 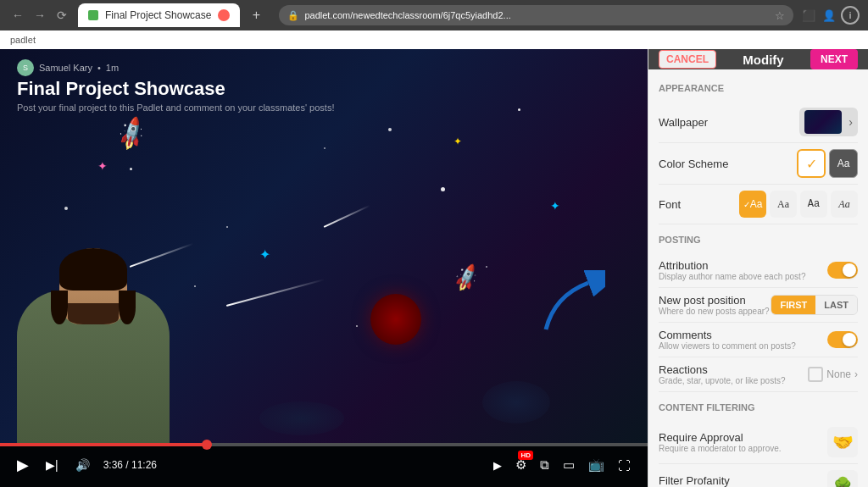 I want to click on author-name: Samuel Kary, so click(x=66, y=68).